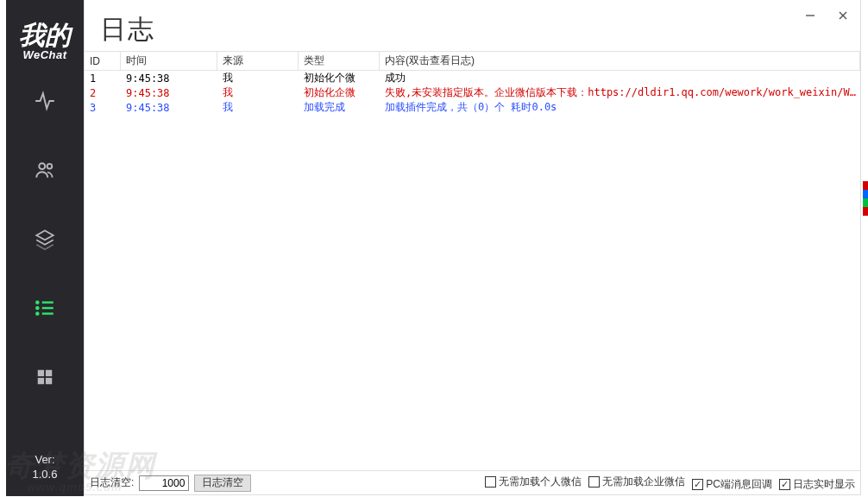 The width and height of the screenshot is (868, 497). I want to click on header-type: 类型, so click(339, 60).